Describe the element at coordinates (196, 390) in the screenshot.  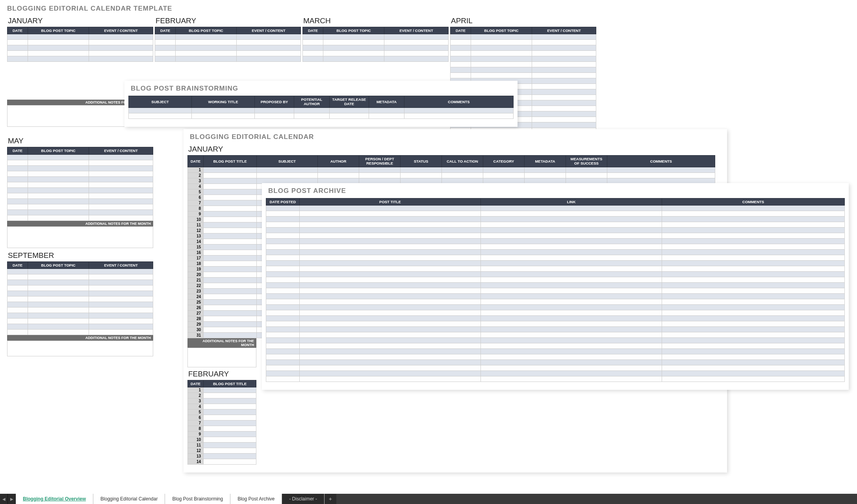
I see `cell: 1` at that location.